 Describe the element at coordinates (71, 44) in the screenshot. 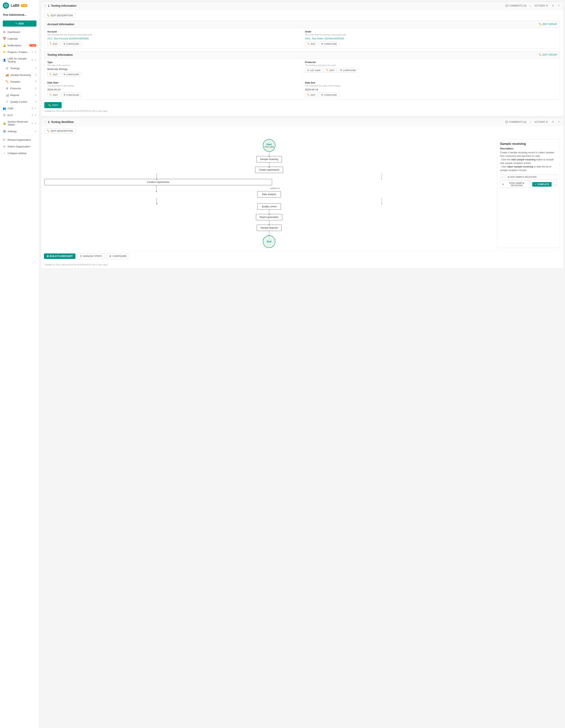

I see `account-configure-button: ⚙ CONFIGURE` at that location.